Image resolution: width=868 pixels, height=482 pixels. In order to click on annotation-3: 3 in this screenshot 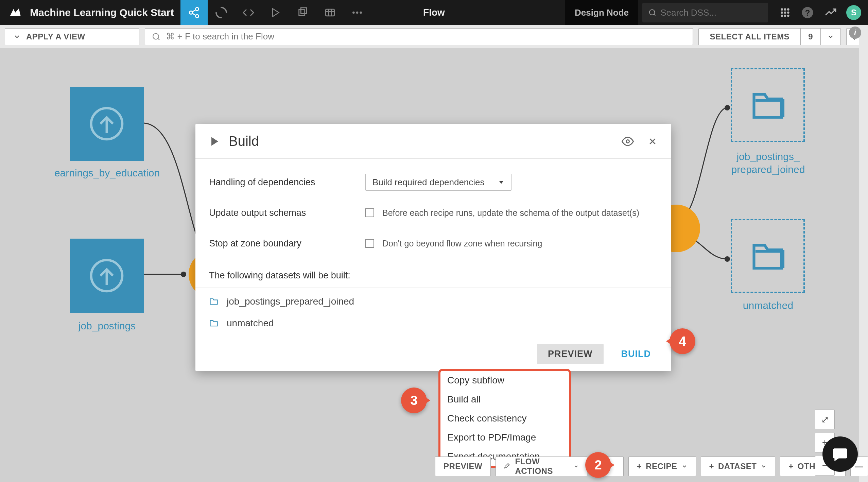, I will do `click(414, 400)`.